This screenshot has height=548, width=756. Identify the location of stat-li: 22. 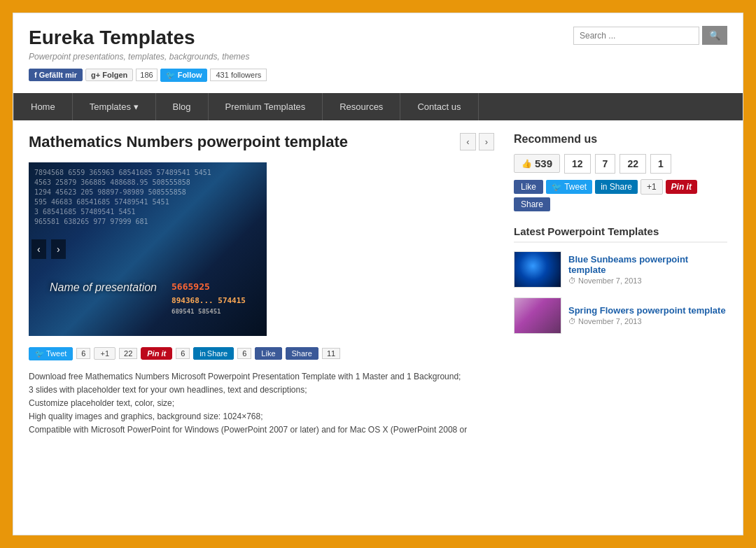
(633, 164).